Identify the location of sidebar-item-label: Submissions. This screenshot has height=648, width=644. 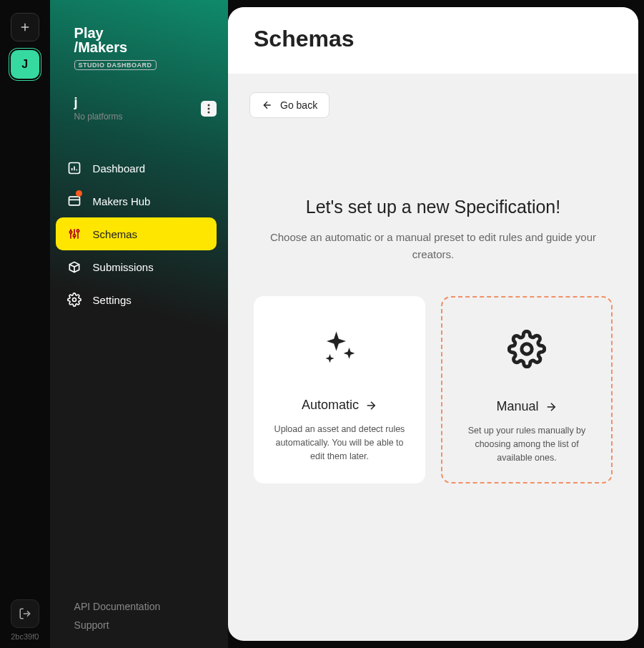
(123, 267).